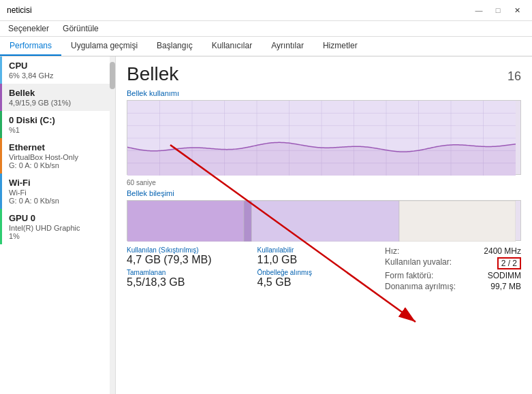 Image resolution: width=532 pixels, height=394 pixels. I want to click on memory-usage-chart, so click(324, 137).